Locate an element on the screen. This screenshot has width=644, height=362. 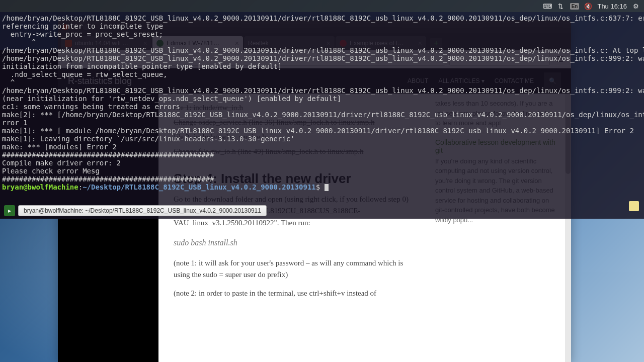
terminal-line: Please check error Mesg is located at coordinates (51, 171).